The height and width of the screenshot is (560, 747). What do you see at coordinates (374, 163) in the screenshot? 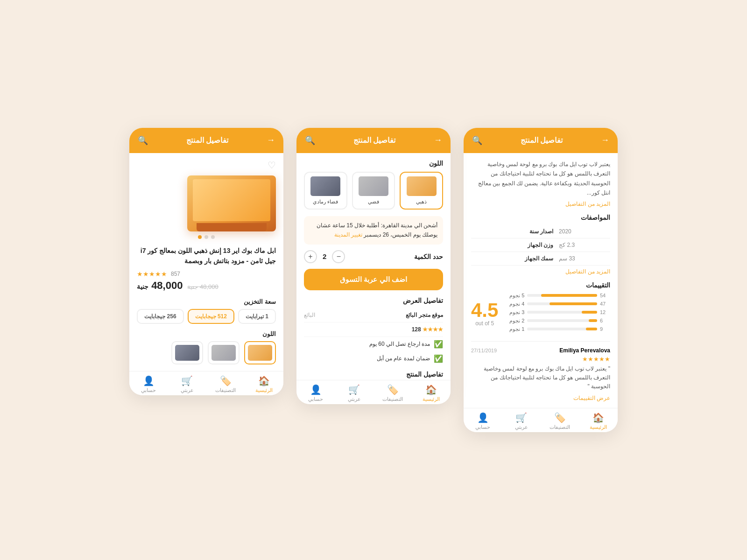
I see `color-title-s2: اللون` at bounding box center [374, 163].